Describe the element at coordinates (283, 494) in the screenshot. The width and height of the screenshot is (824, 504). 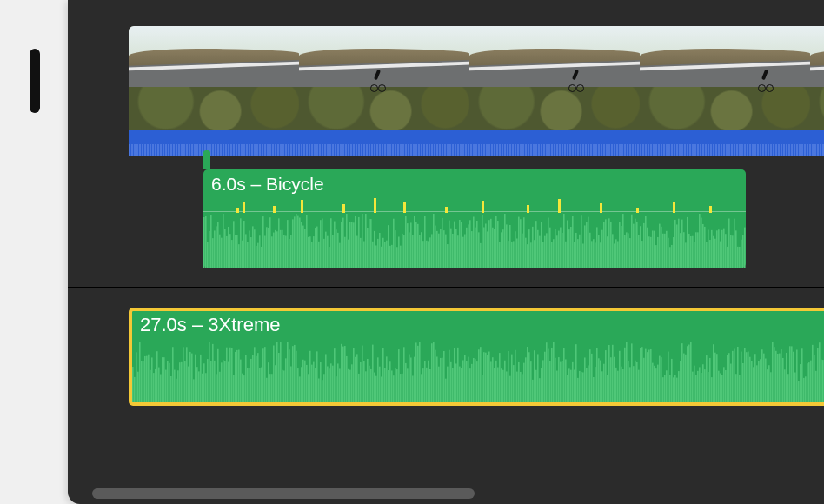
I see `scrollbar-thumb` at that location.